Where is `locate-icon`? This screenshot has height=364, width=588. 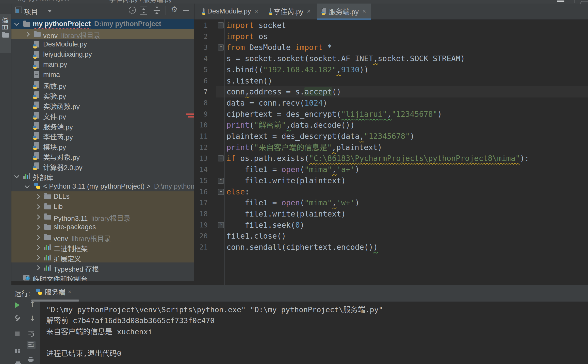
locate-icon is located at coordinates (133, 10).